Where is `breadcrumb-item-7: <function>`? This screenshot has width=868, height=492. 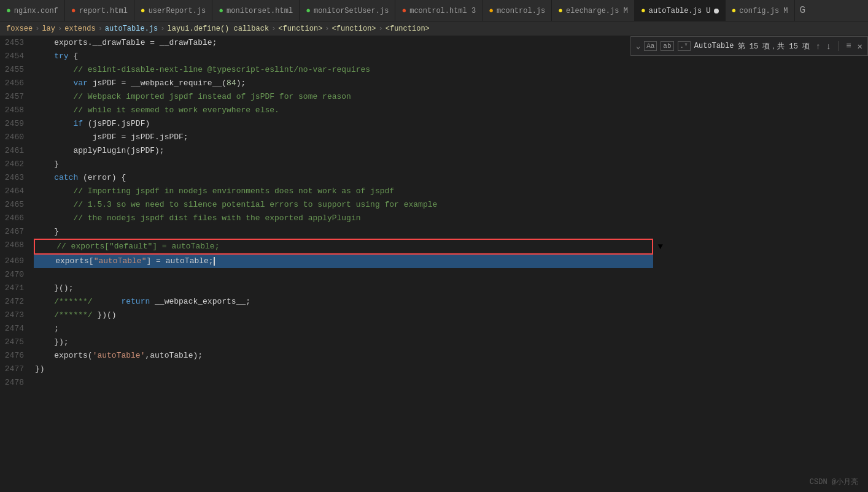
breadcrumb-item-7: <function> is located at coordinates (408, 29).